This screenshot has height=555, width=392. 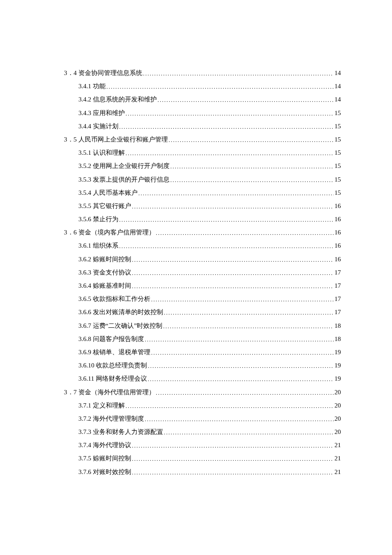 What do you see at coordinates (210, 286) in the screenshot?
I see `toc-entry: 3.6.4 赊账基准时间17` at bounding box center [210, 286].